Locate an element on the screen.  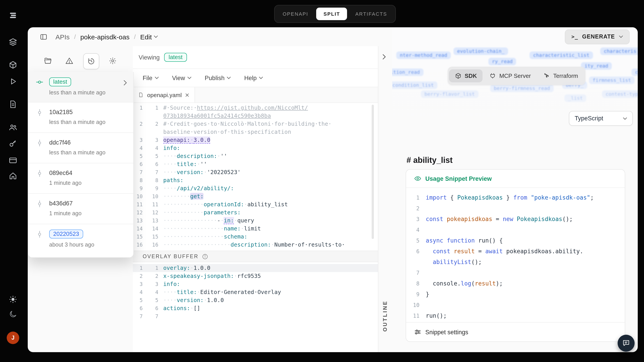
code-line: 88paths: is located at coordinates (256, 180).